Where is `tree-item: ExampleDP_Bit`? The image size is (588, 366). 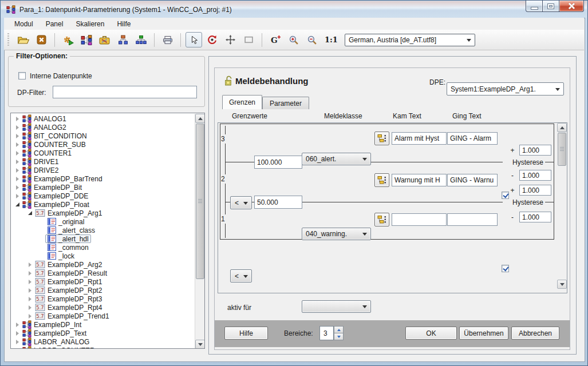
tree-item: ExampleDP_Bit is located at coordinates (103, 188).